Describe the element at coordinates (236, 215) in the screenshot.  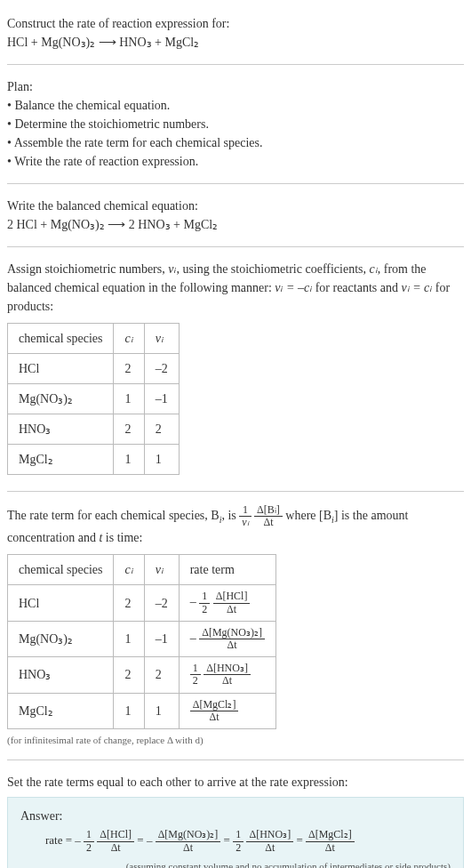
I see `balanced-section: Write the balanced chemical equation: 2 …` at that location.